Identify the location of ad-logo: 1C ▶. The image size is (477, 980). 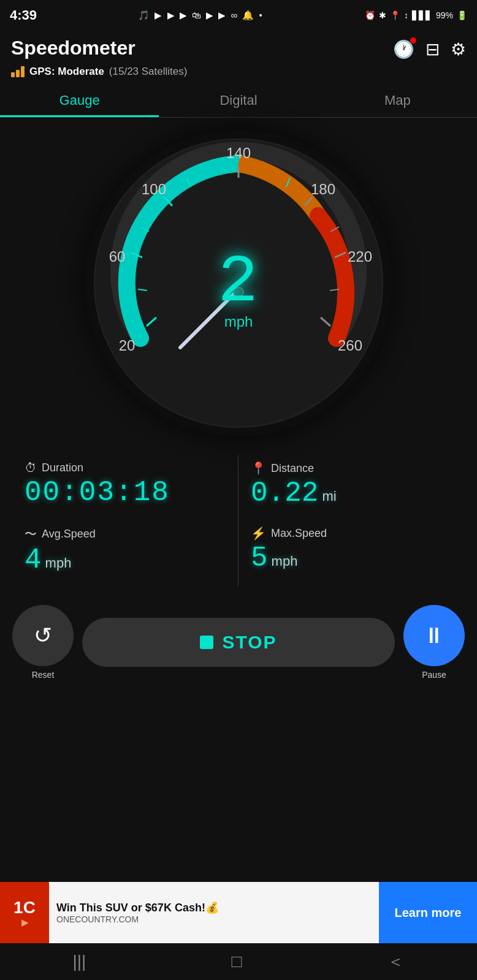
(25, 913).